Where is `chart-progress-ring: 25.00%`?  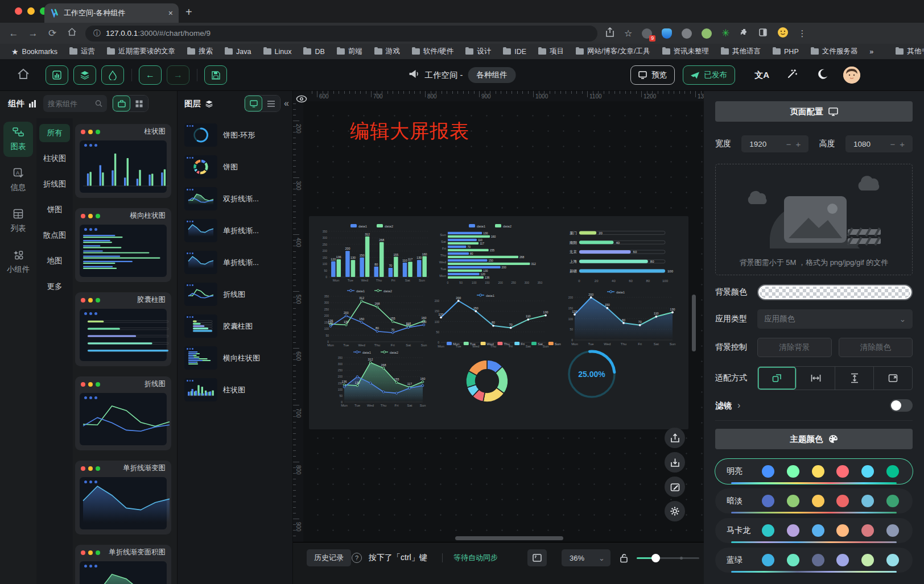 chart-progress-ring: 25.00% is located at coordinates (593, 375).